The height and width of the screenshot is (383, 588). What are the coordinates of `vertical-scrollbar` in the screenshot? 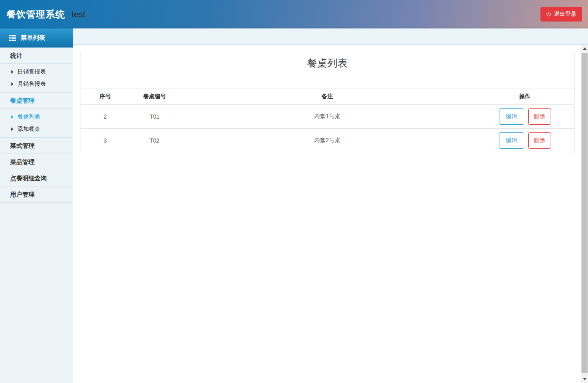 It's located at (584, 214).